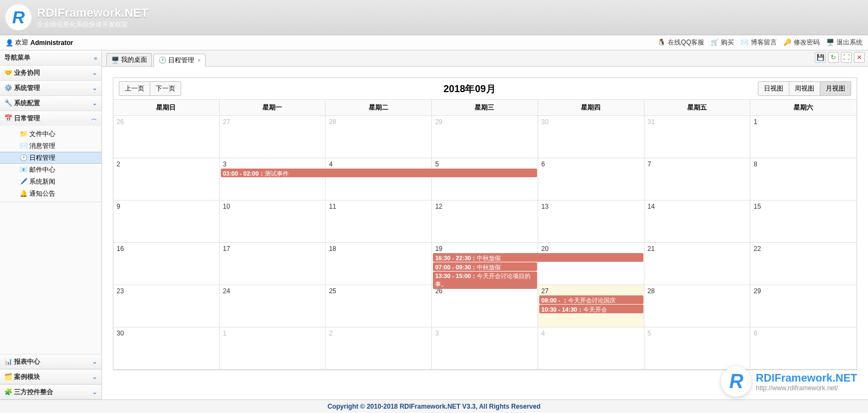 This screenshot has height=413, width=868. I want to click on day-number: 29, so click(757, 291).